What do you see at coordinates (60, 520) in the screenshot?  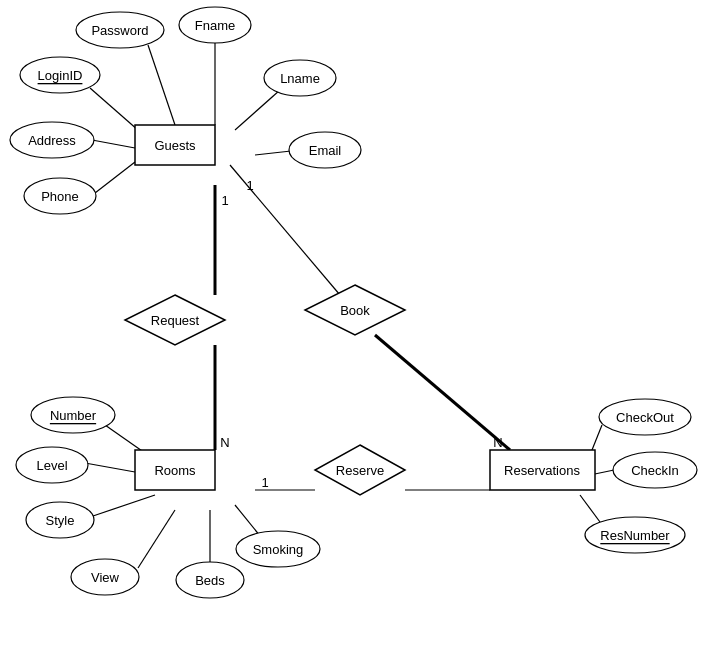 I see `style-label: Style` at bounding box center [60, 520].